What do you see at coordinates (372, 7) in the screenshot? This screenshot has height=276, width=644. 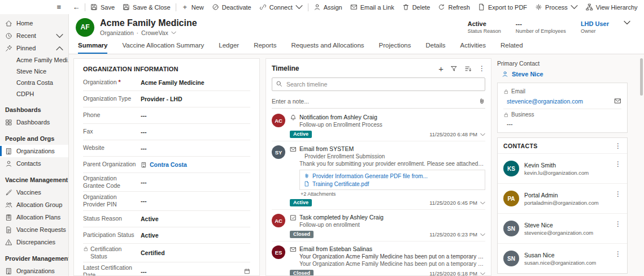 I see `email-a-link-button: Email a Link` at bounding box center [372, 7].